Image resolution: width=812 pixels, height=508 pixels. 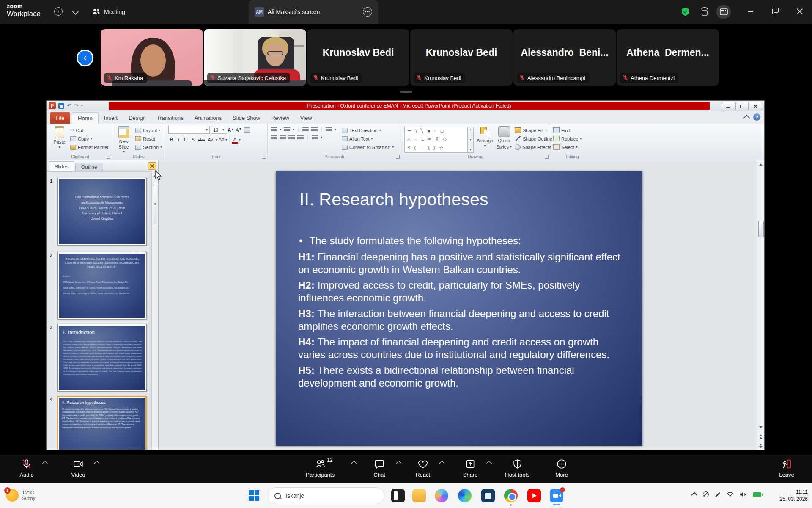 What do you see at coordinates (315, 130) in the screenshot?
I see `increase-indent-icon` at bounding box center [315, 130].